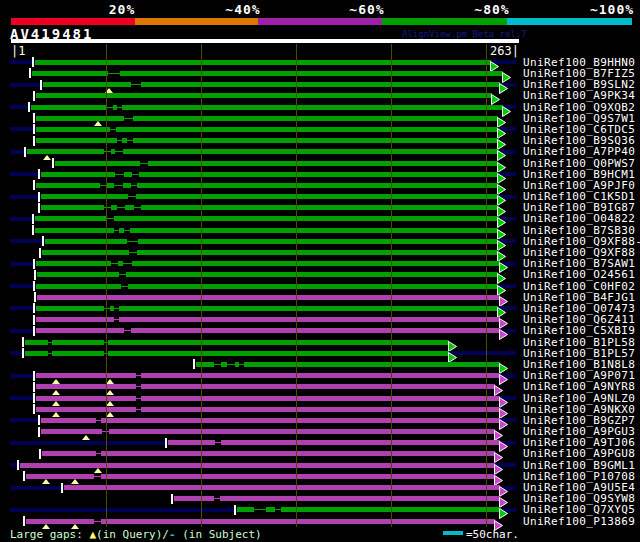 The width and height of the screenshot is (640, 542). Describe the element at coordinates (106, 286) in the screenshot. I see `ruler-gridline` at that location.